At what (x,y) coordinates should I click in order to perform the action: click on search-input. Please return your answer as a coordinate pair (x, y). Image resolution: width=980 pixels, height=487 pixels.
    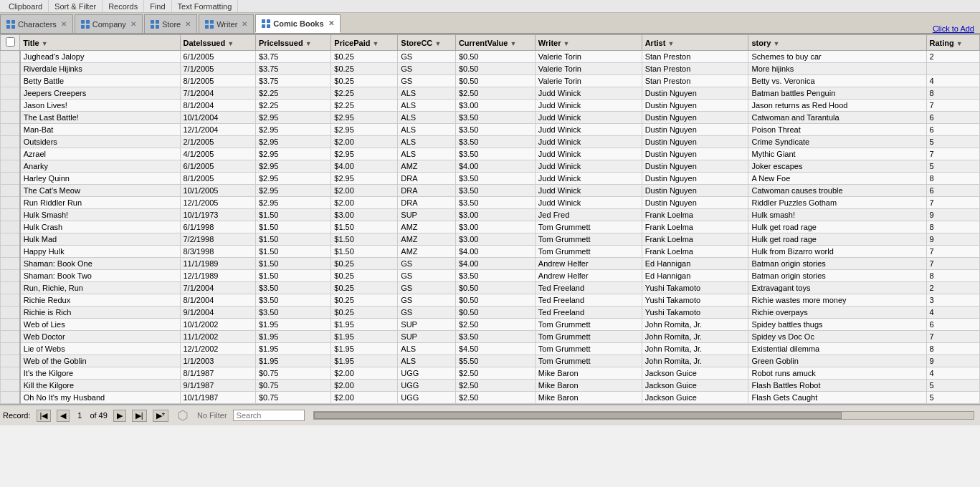
    Looking at the image, I should click on (269, 415).